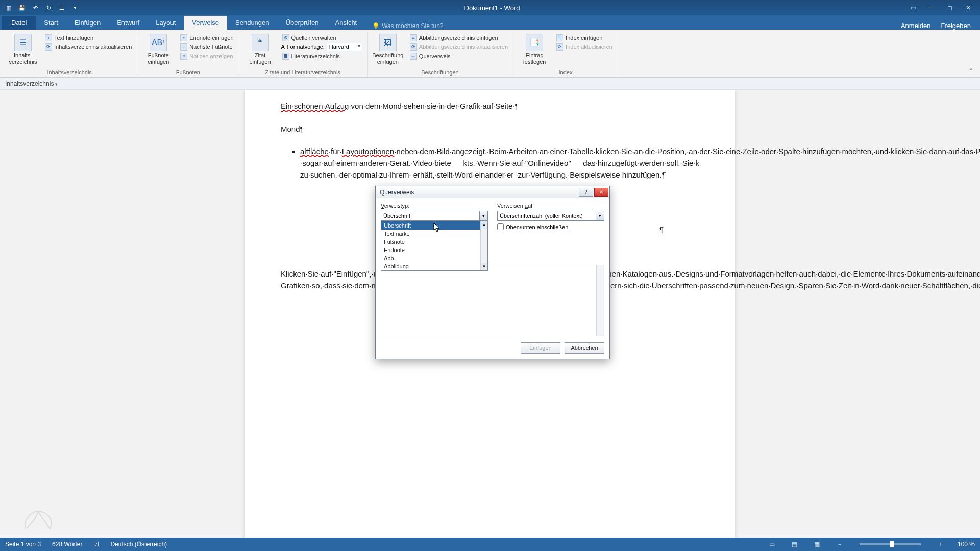 The height and width of the screenshot is (551, 980). I want to click on inhaltsverzeichnis-aktualisieren-button: ⟳Inhaltsverzeichnis aktualisieren, so click(88, 47).